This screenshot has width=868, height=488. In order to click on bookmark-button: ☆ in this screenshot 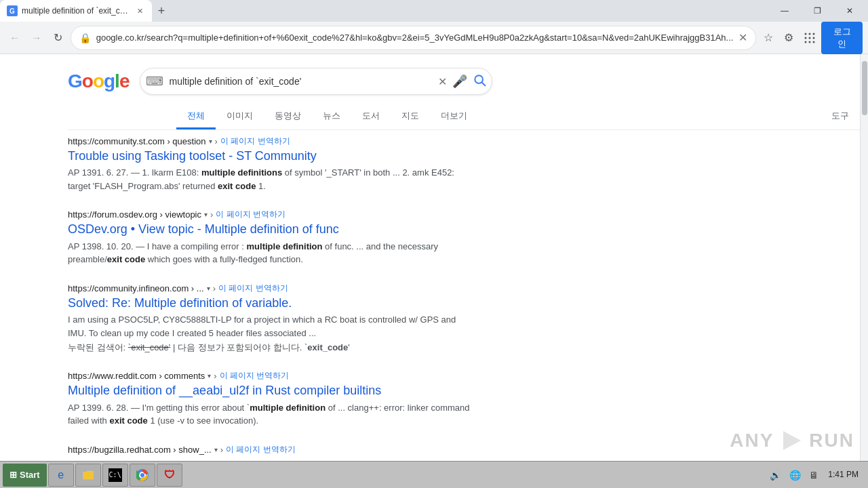, I will do `click(768, 38)`.